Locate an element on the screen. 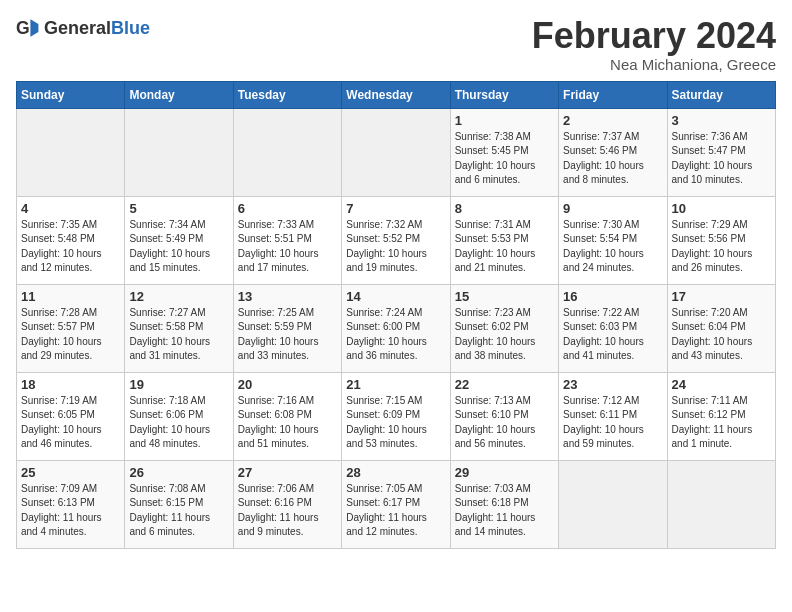  day-number: 12 is located at coordinates (178, 296).